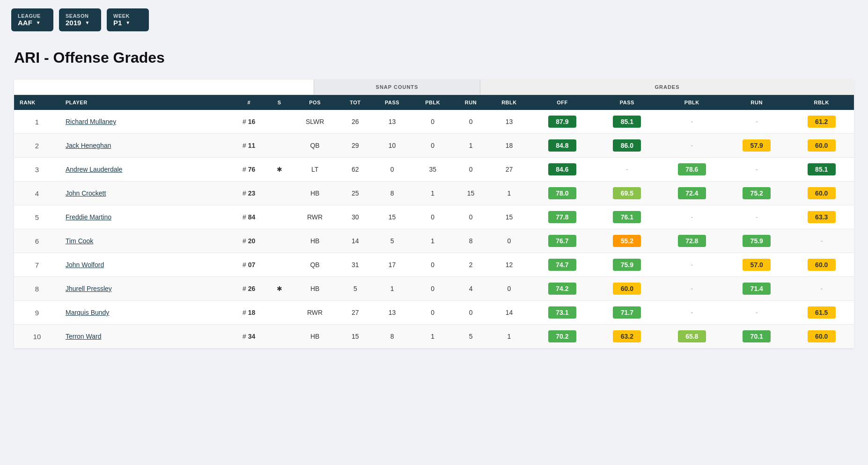 Image resolution: width=868 pixels, height=465 pixels. Describe the element at coordinates (821, 312) in the screenshot. I see `grade-cell: 61.5` at that location.